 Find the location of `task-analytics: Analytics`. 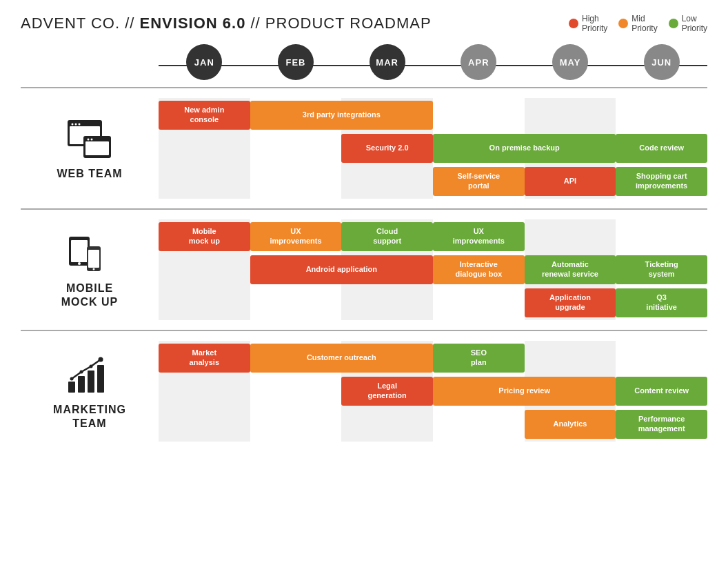

task-analytics: Analytics is located at coordinates (571, 424).